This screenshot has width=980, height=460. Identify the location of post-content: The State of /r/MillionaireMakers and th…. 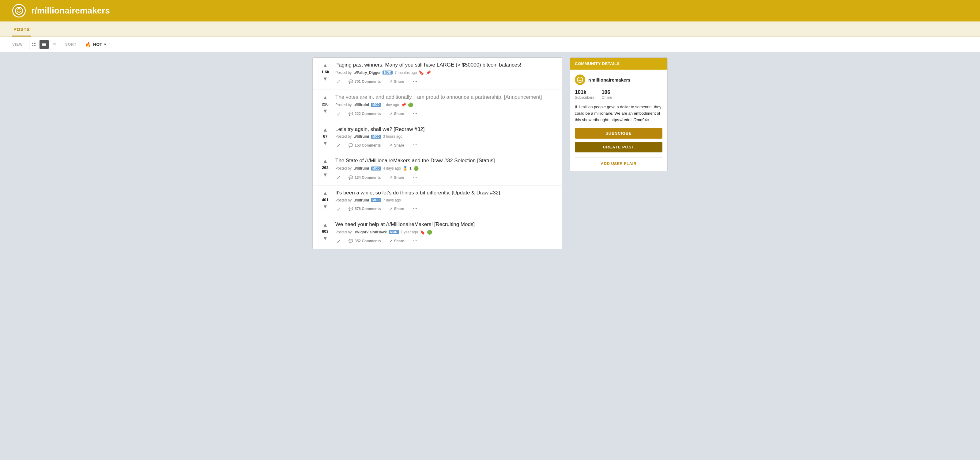
(445, 169).